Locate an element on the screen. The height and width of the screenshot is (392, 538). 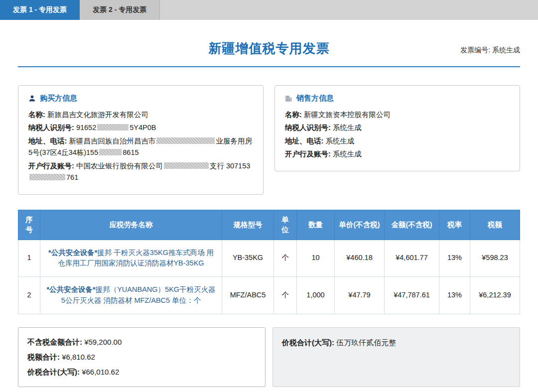
buyer-field-taxid: 纳税人识别号: 916525Y4P0B is located at coordinates (140, 128).